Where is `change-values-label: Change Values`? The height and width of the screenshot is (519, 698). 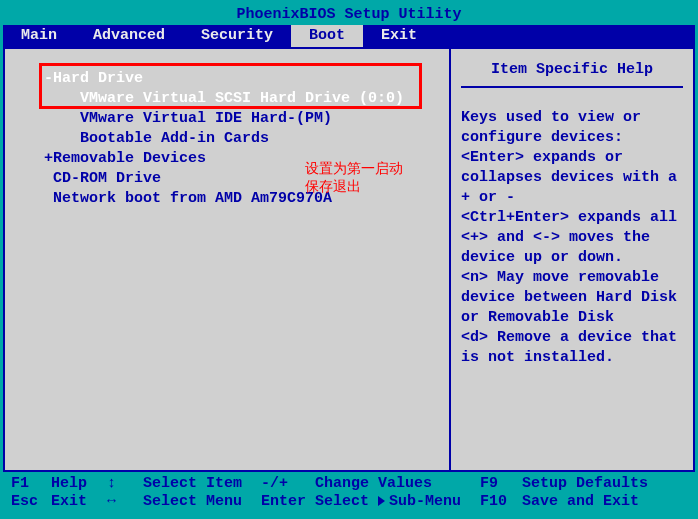
change-values-label: Change Values is located at coordinates (398, 484).